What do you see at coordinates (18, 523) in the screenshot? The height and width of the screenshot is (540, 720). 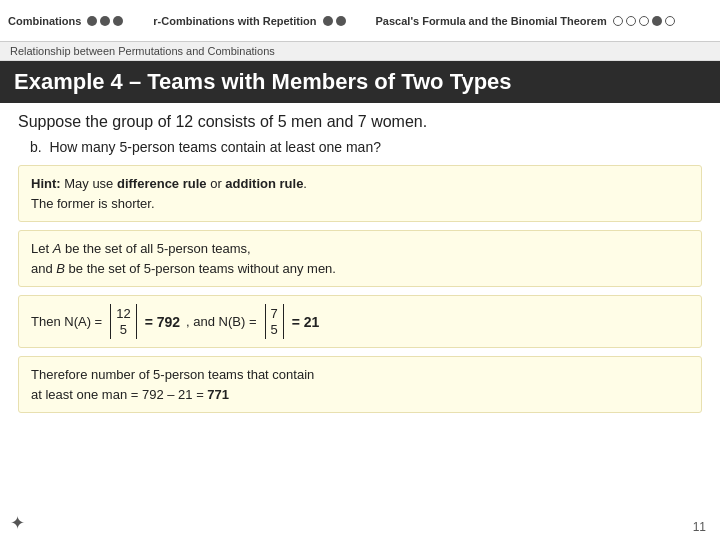 I see `arrow-left-icon: ✦` at bounding box center [18, 523].